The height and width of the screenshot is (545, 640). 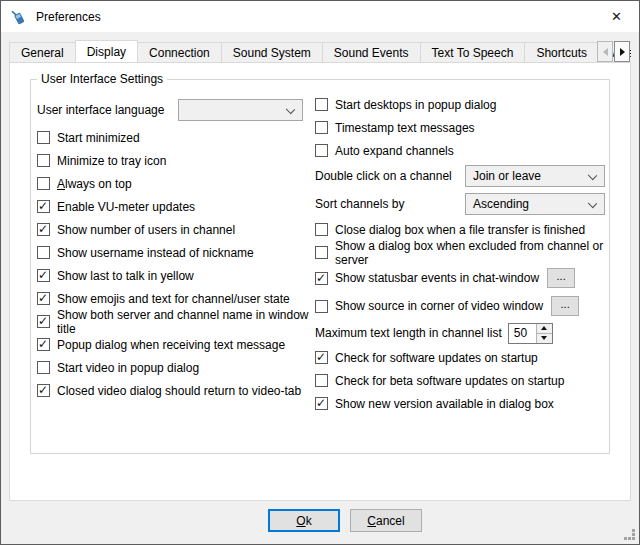 I want to click on chevron-down-icon, so click(x=290, y=110).